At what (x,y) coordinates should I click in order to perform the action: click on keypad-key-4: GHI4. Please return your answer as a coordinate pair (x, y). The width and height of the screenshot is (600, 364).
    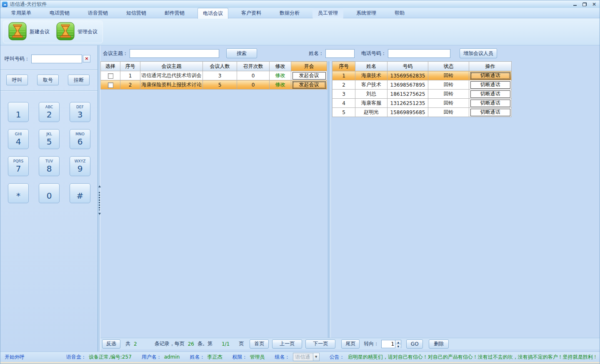
    Looking at the image, I should click on (18, 139).